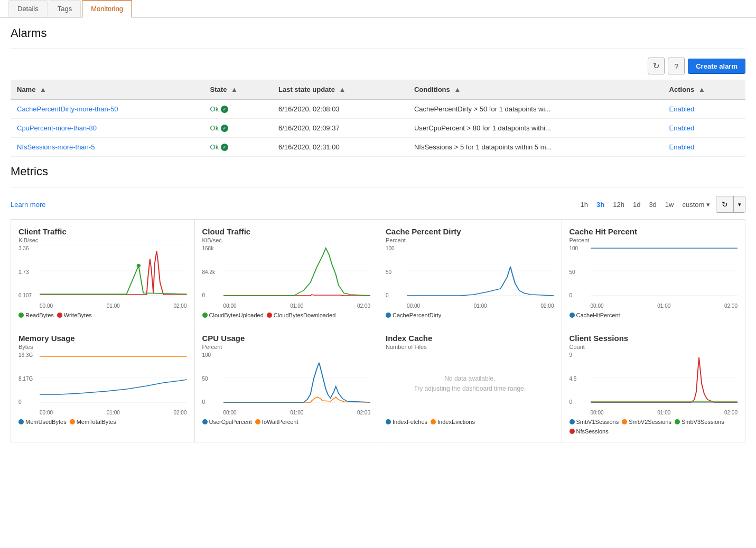  What do you see at coordinates (654, 338) in the screenshot?
I see `chart-title: Client Sessions` at bounding box center [654, 338].